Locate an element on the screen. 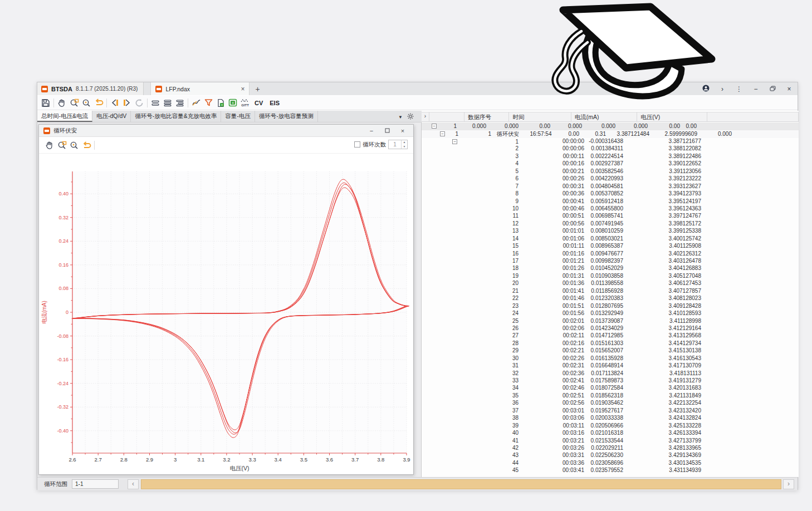 This screenshot has height=511, width=812. column-header-3: 电流(mA) is located at coordinates (605, 117).